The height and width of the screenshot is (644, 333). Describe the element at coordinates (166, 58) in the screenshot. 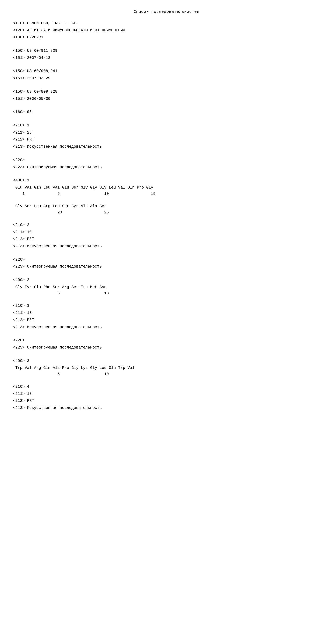

I see `field-151: <151> 2007-04-13` at that location.